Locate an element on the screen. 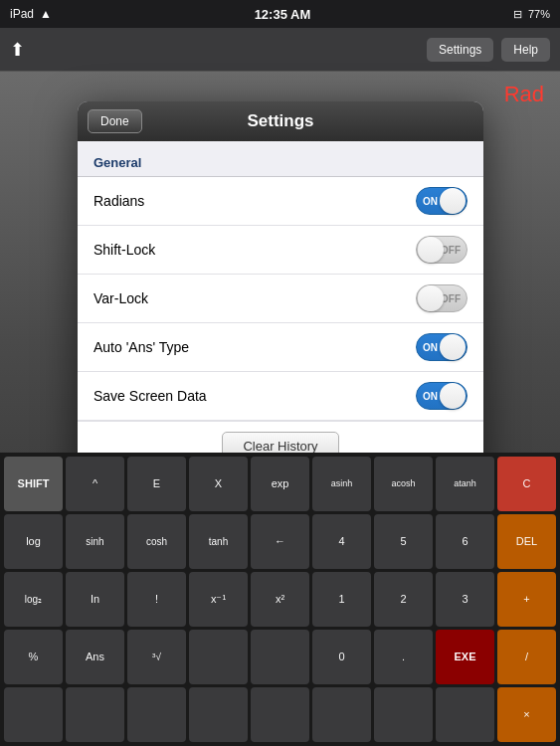  key-ln: In is located at coordinates (95, 599).